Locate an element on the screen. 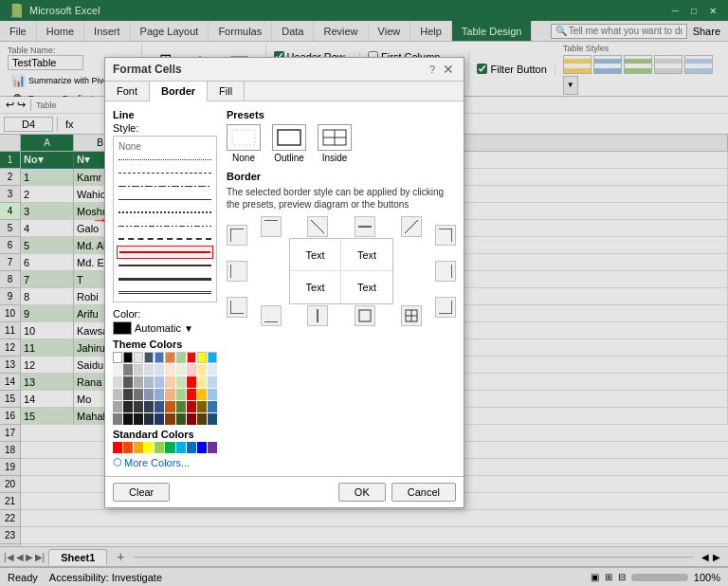 The width and height of the screenshot is (728, 586). std-color-purple is located at coordinates (212, 448).